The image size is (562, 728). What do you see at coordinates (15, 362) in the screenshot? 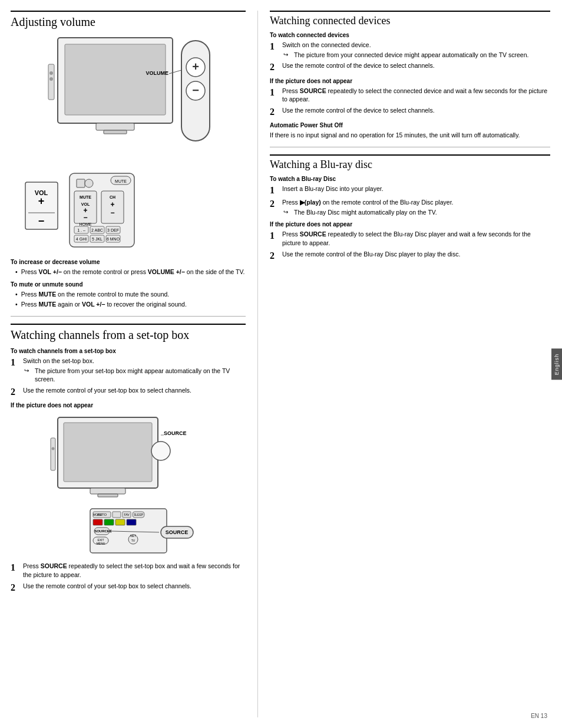
I see `step-number: 1` at bounding box center [15, 362].